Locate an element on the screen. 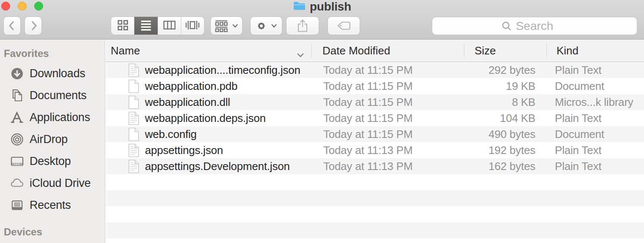 The height and width of the screenshot is (243, 644). sidebar-section-label: Devices is located at coordinates (52, 232).